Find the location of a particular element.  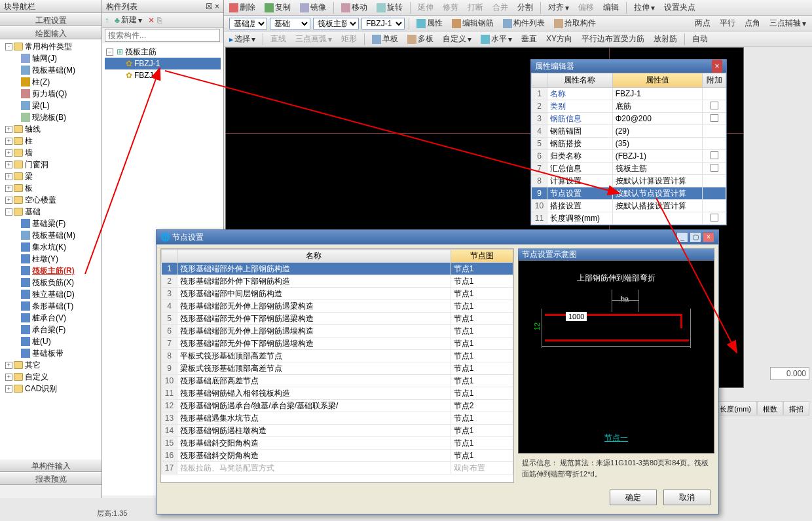

drawing-input-acc: 绘图输入 is located at coordinates (51, 33).